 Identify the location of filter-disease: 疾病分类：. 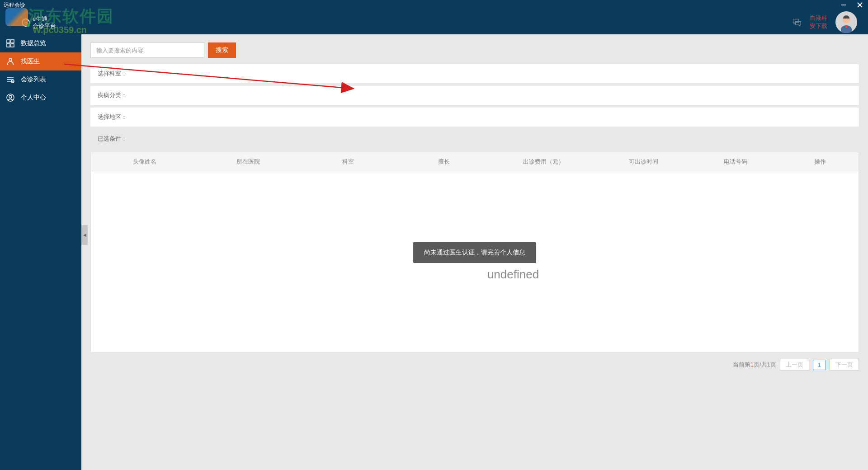
(475, 95).